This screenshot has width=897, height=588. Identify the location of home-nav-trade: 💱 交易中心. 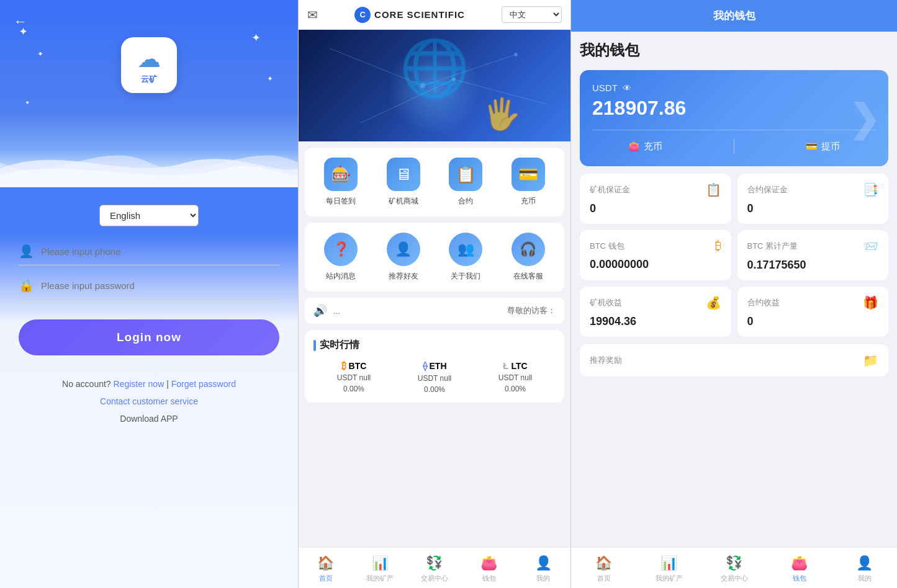
(435, 569).